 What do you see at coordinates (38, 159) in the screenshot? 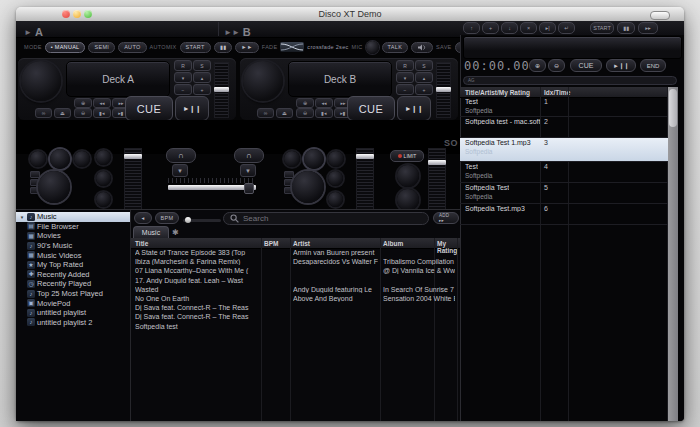
I see `deck-a-eq-high-knob` at bounding box center [38, 159].